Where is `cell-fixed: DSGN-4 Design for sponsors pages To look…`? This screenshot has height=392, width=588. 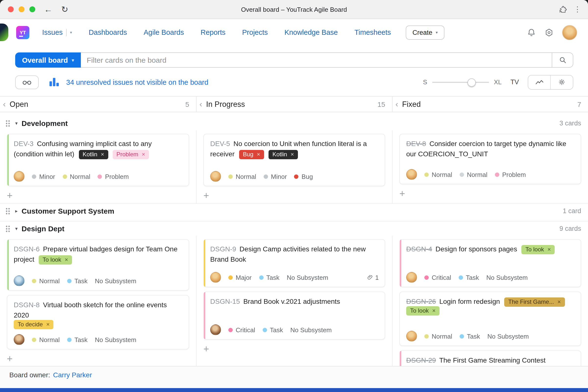
cell-fixed: DSGN-4 Design for sponsors pages To look… is located at coordinates (490, 301).